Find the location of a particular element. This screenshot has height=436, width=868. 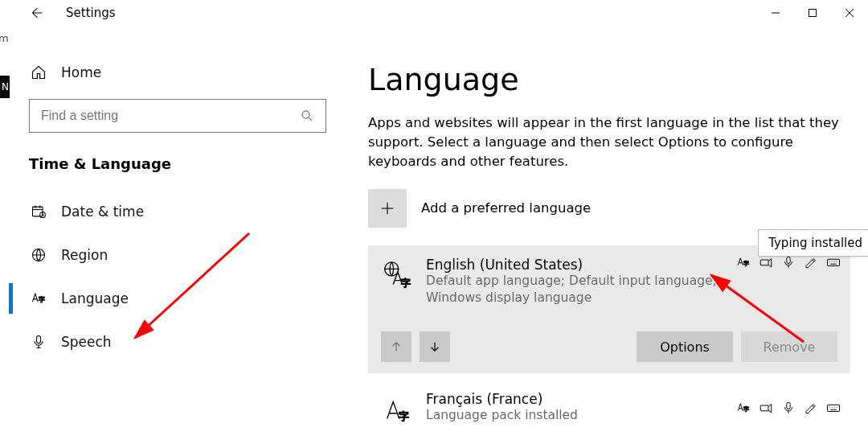

sidebar-home-label: Home is located at coordinates (81, 72).